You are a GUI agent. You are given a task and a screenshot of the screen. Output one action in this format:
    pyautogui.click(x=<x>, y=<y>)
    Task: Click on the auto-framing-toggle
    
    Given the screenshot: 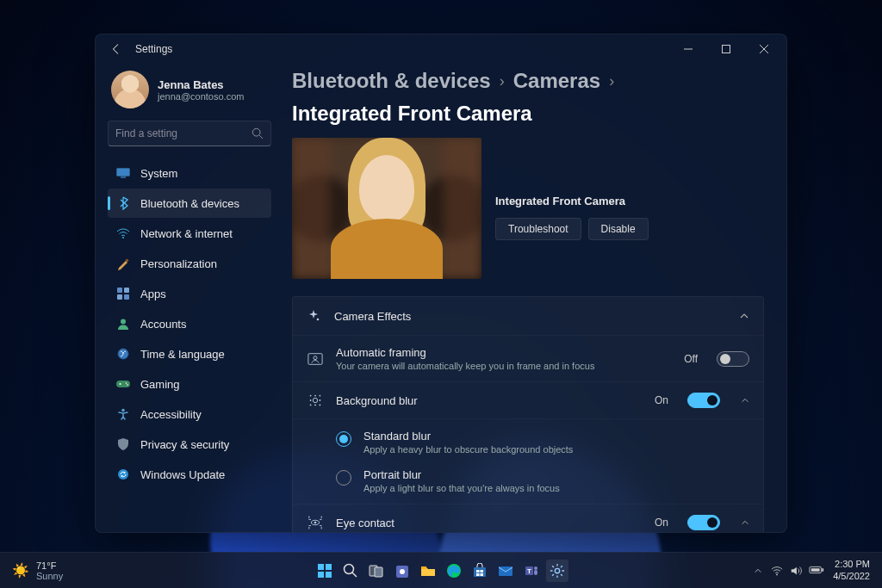 What is the action you would take?
    pyautogui.click(x=733, y=359)
    